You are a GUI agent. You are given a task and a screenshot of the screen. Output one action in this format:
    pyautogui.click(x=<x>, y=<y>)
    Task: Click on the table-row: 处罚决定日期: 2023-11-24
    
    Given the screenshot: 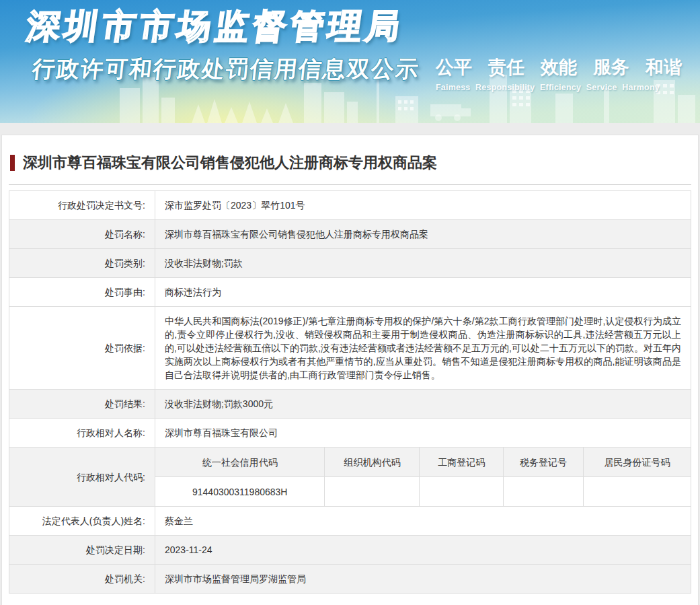 What is the action you would take?
    pyautogui.click(x=350, y=550)
    